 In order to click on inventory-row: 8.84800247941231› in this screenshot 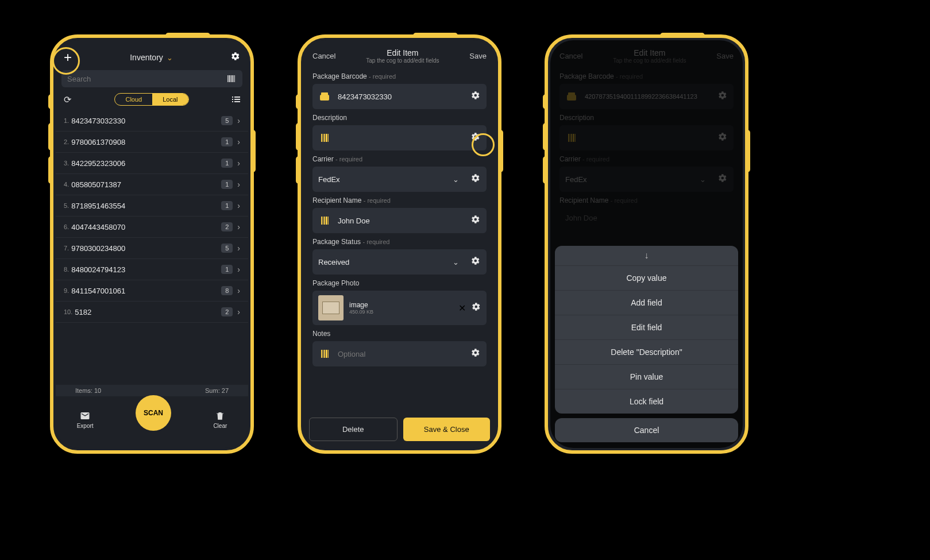, I will do `click(152, 270)`.